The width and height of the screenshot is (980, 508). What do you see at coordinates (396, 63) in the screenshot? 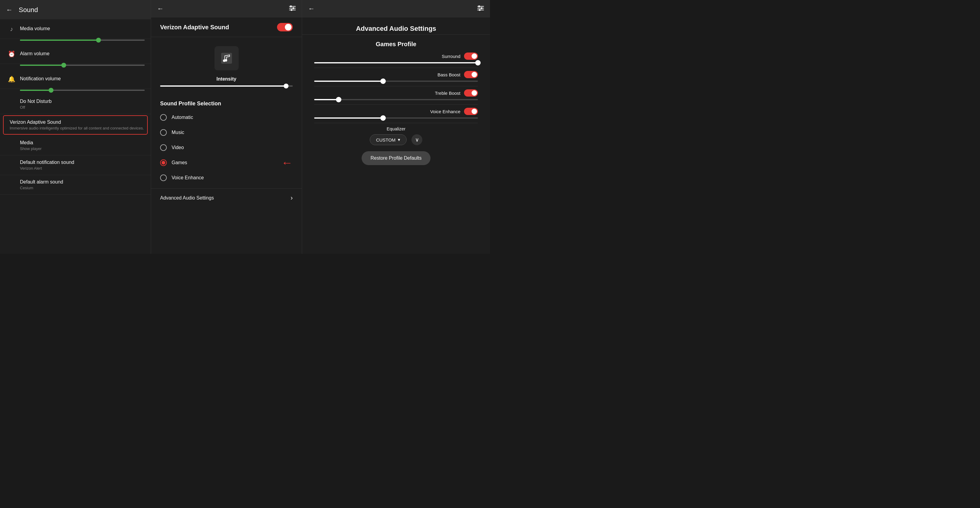
I see `surround-track` at bounding box center [396, 63].